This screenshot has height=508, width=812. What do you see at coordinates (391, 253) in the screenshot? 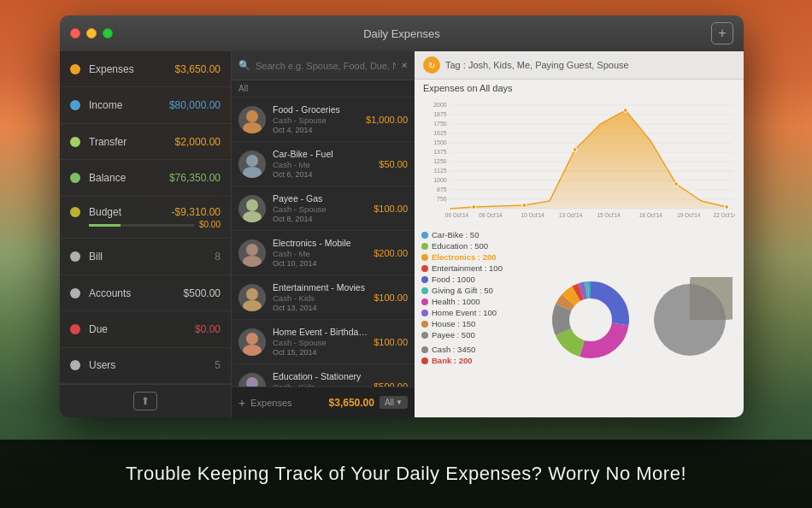
I see `txn-amount: $200.00` at bounding box center [391, 253].